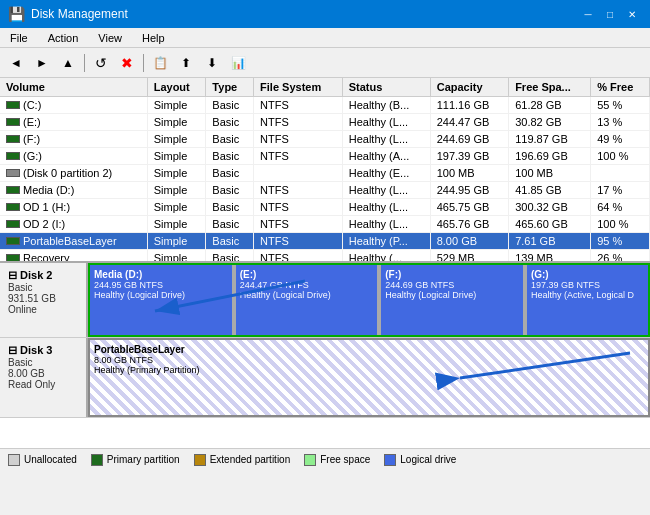 This screenshot has width=650, height=515. What do you see at coordinates (452, 300) in the screenshot?
I see `partition-f: (F:) 244.69 GB NTFS Healthy (Logical Dri…` at bounding box center [452, 300].